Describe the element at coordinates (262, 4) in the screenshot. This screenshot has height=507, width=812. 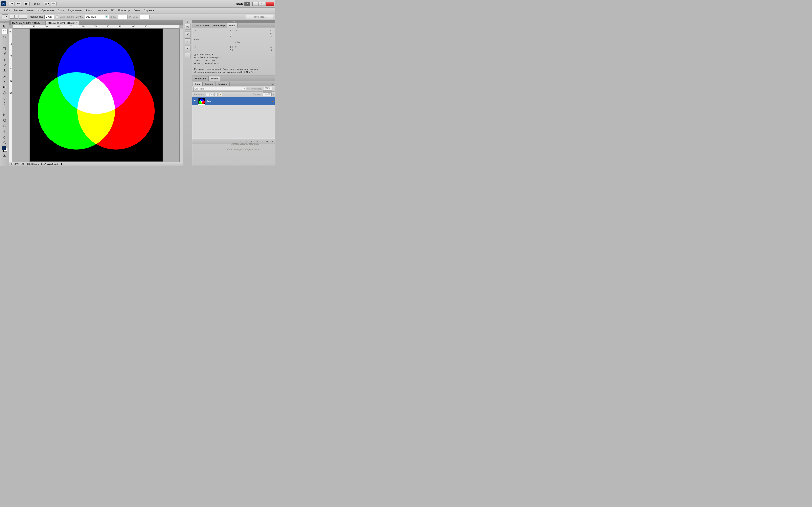
I see `maximize-button: ❐` at that location.